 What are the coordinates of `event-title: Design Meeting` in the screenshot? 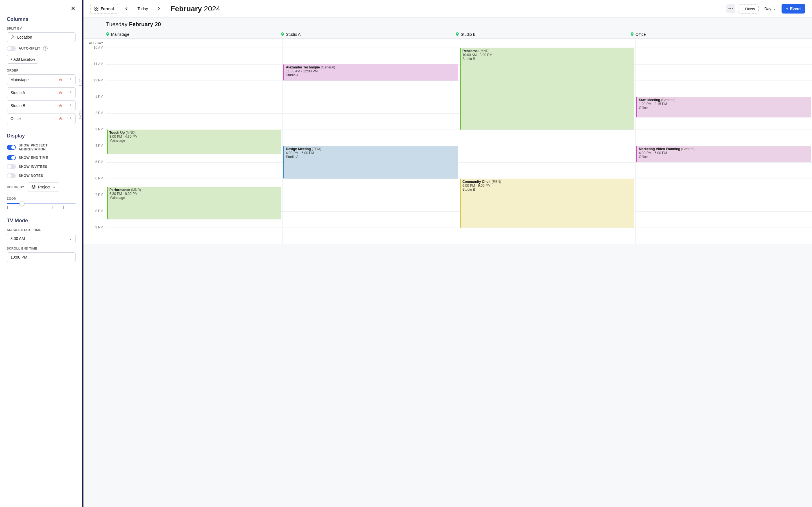 It's located at (299, 149).